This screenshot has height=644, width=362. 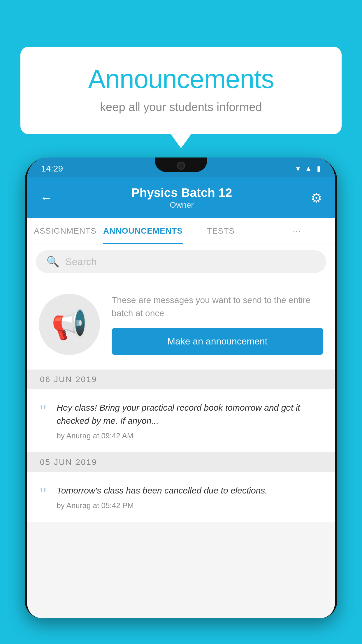 I want to click on tab-announcements: ANNOUNCEMENTS, so click(x=143, y=231).